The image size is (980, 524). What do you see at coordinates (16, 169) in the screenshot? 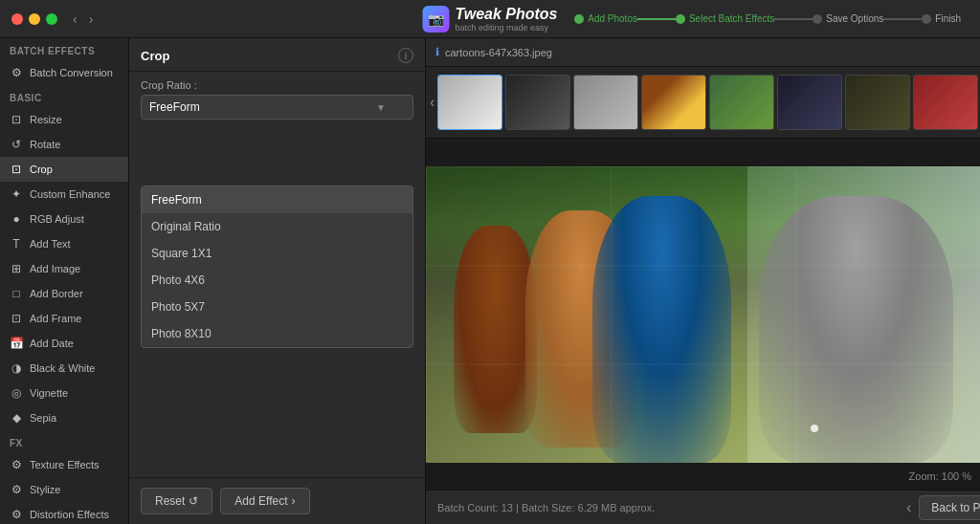
I see `crop-icon: ⊡` at bounding box center [16, 169].